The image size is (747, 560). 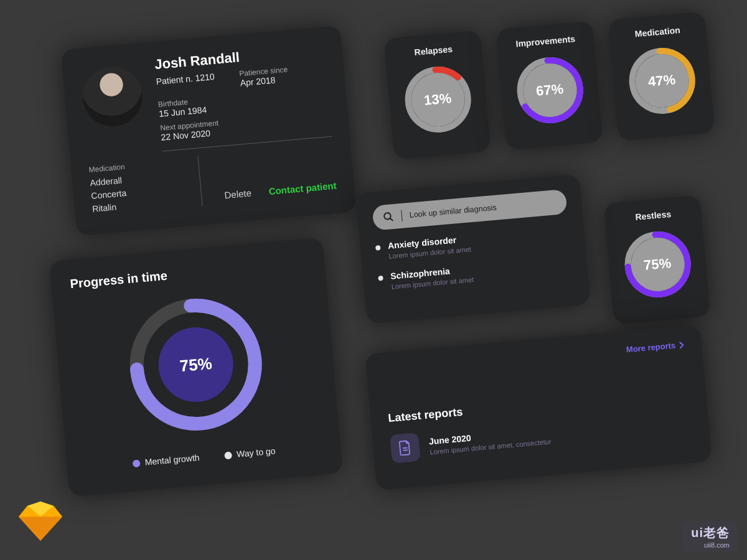 I want to click on progress-ring: 75%, so click(x=657, y=264).